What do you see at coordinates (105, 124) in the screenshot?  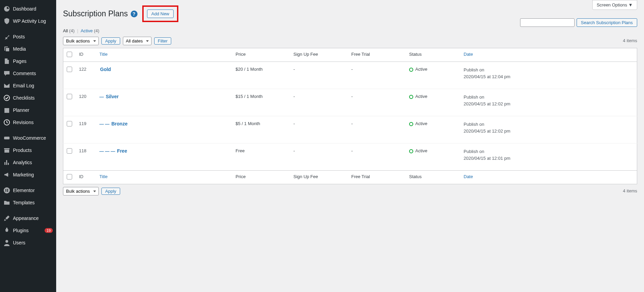 I see `row-title-prefix: — —` at bounding box center [105, 124].